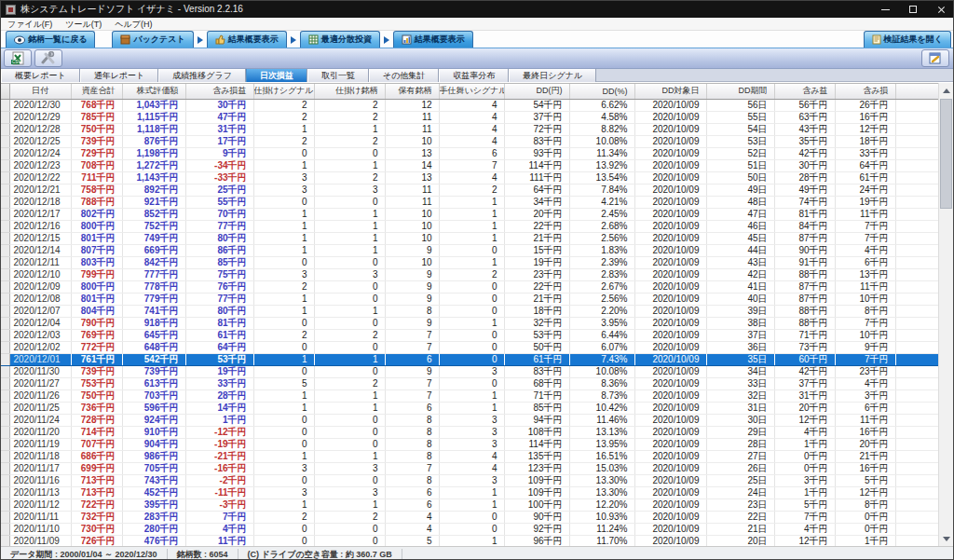  What do you see at coordinates (433, 39) in the screenshot?
I see `tab-result-summary-active: 結果概要表示` at bounding box center [433, 39].